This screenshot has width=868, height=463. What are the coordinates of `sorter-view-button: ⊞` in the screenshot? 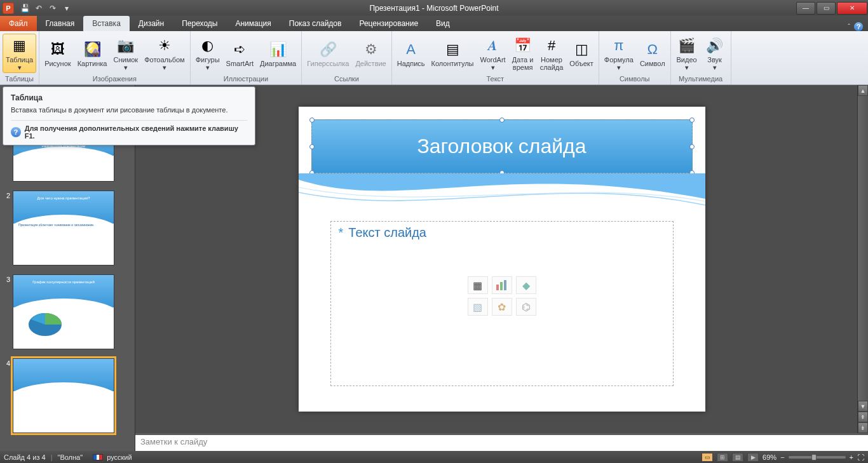 It's located at (722, 457).